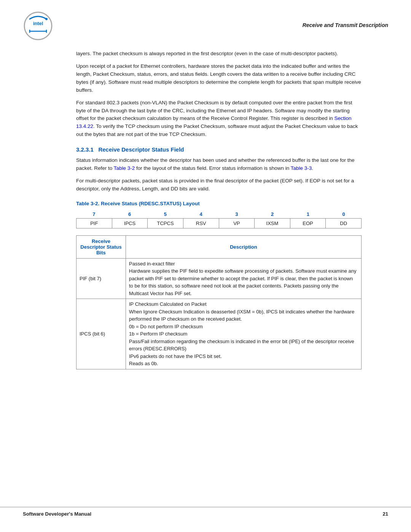 This screenshot has height=532, width=411. What do you see at coordinates (219, 334) in the screenshot?
I see `table-row: IPCS (bit 6) IP Checksum Calculated on P…` at bounding box center [219, 334].